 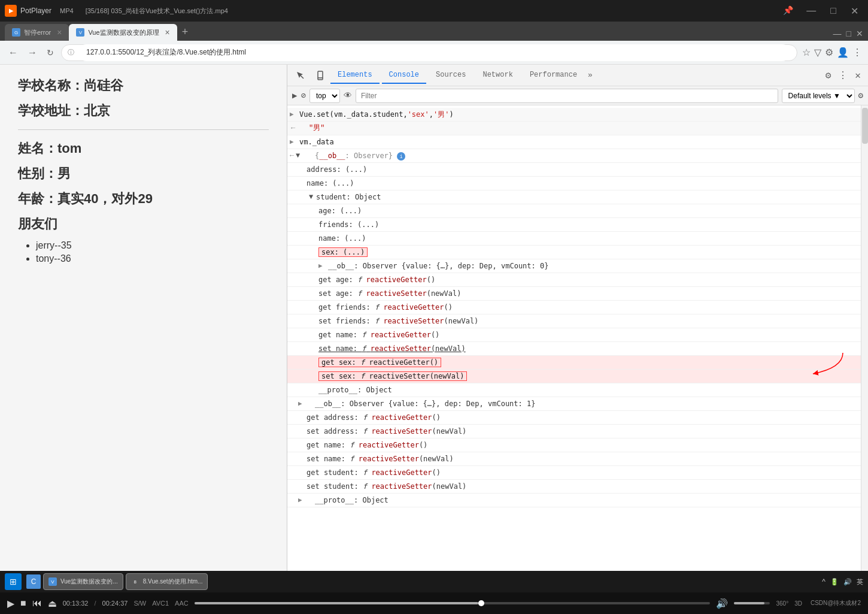 What do you see at coordinates (865, 126) in the screenshot?
I see `scrollbar-thumb` at bounding box center [865, 126].